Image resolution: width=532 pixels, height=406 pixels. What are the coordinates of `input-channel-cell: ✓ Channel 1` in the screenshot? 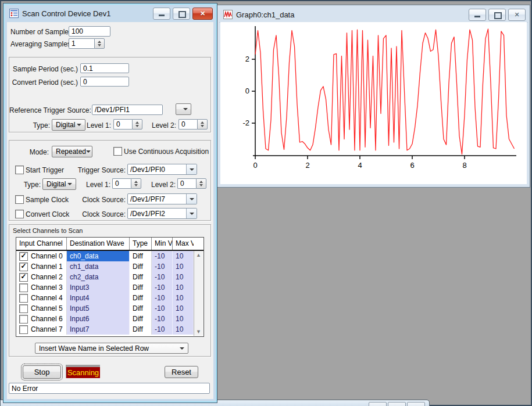 It's located at (42, 267).